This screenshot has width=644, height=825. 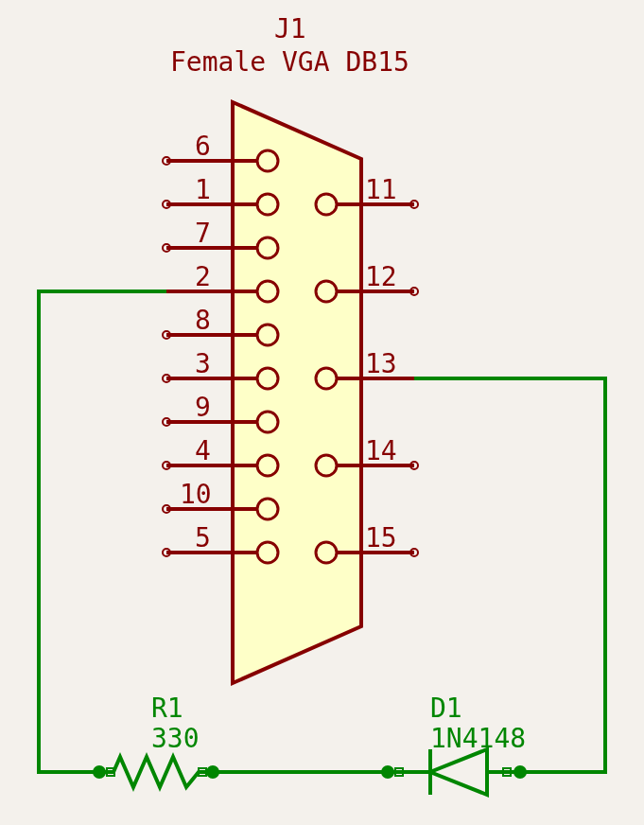 I want to click on connector-body, so click(x=297, y=393).